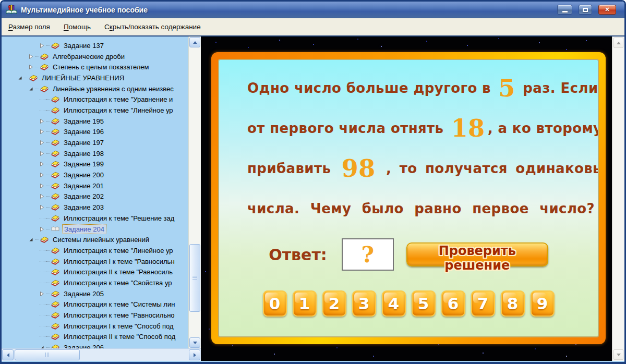 This screenshot has height=364, width=626. Describe the element at coordinates (95, 46) in the screenshot. I see `tree-item: Задание 137` at that location.